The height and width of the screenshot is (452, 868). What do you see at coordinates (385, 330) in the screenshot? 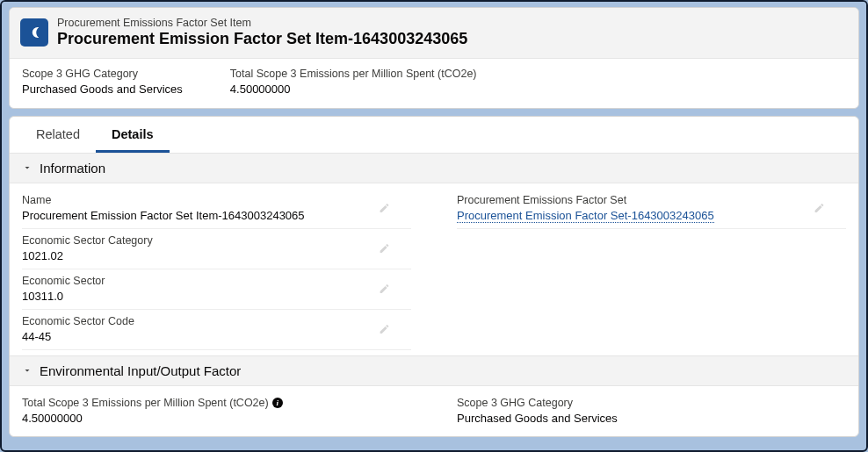
I see `edit-econ-sector-code-button` at bounding box center [385, 330].